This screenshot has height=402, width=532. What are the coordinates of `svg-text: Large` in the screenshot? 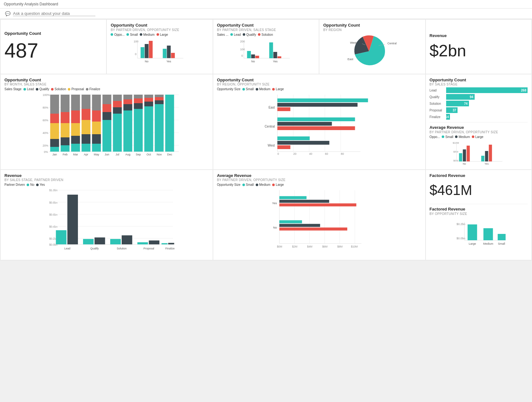 It's located at (472, 244).